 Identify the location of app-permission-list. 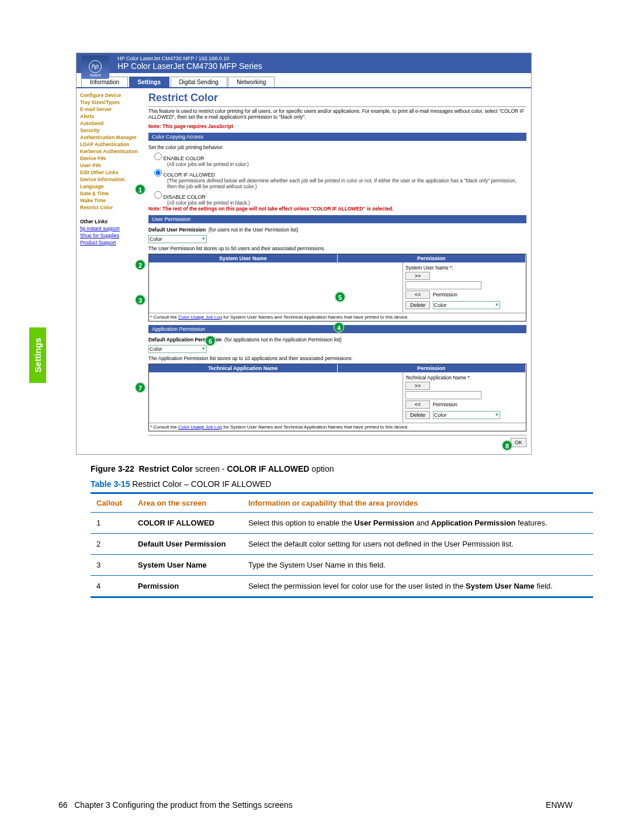
(276, 397).